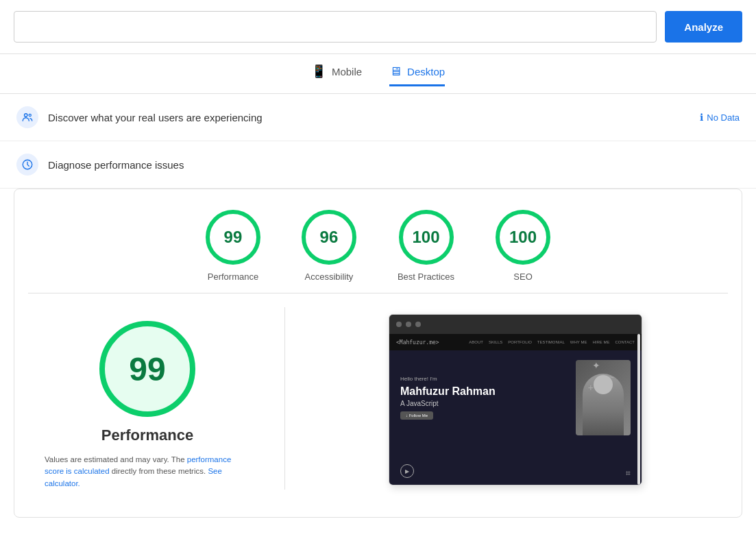  Describe the element at coordinates (319, 71) in the screenshot. I see `mobile-icon: 📱` at that location.